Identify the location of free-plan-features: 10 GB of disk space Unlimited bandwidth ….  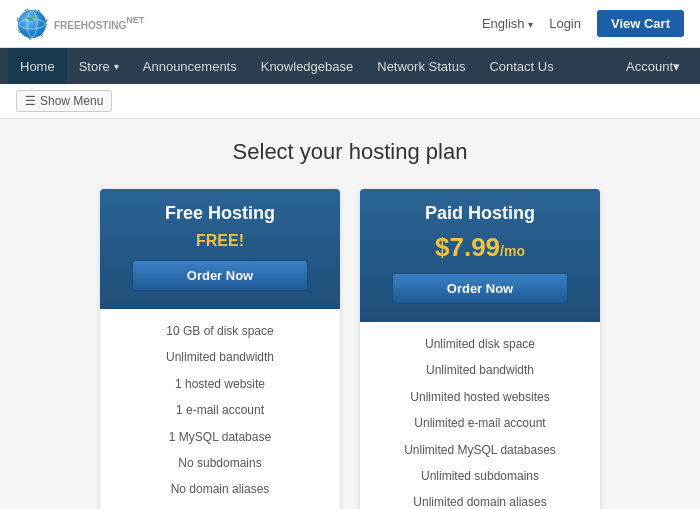
(220, 409).